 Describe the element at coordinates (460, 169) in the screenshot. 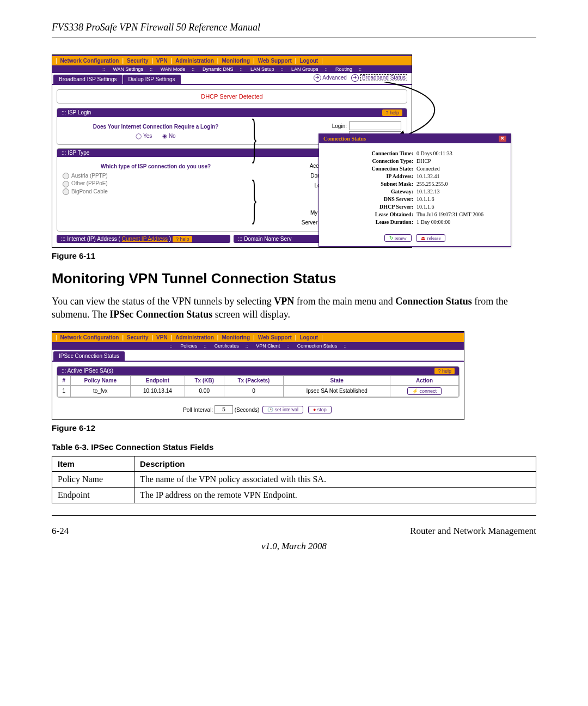

I see `conn-state-val: Connected` at that location.